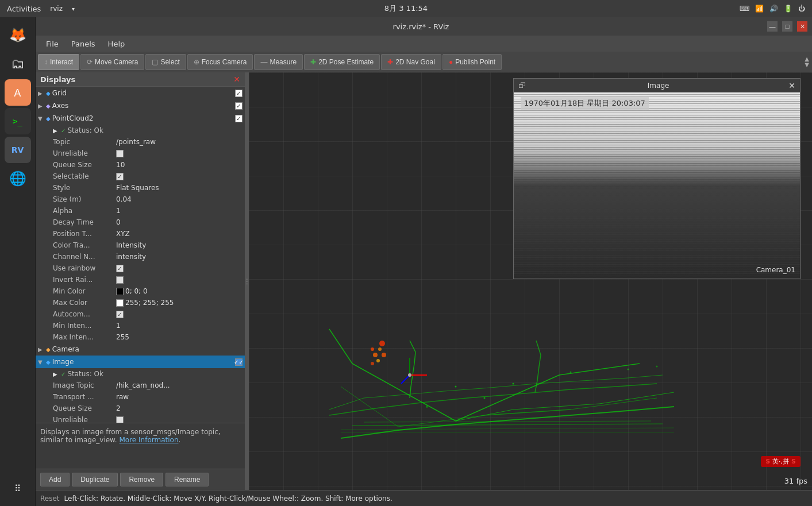 Image resolution: width=812 pixels, height=506 pixels. Describe the element at coordinates (451, 62) in the screenshot. I see `publish-icon: ●` at that location.